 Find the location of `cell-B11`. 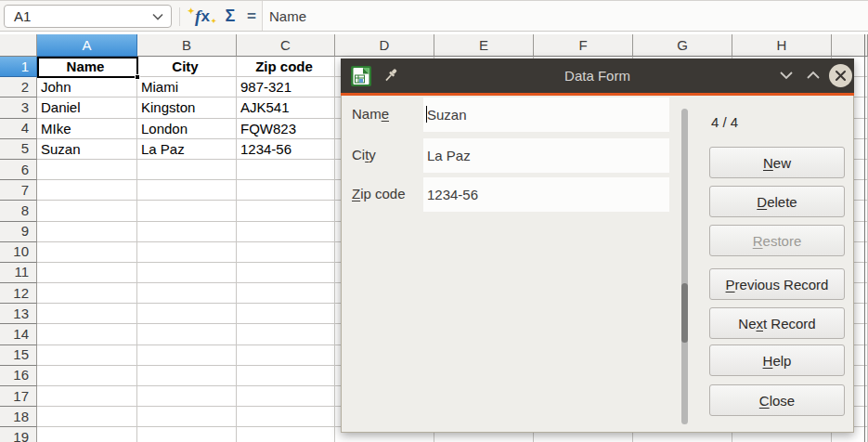

cell-B11 is located at coordinates (188, 273).